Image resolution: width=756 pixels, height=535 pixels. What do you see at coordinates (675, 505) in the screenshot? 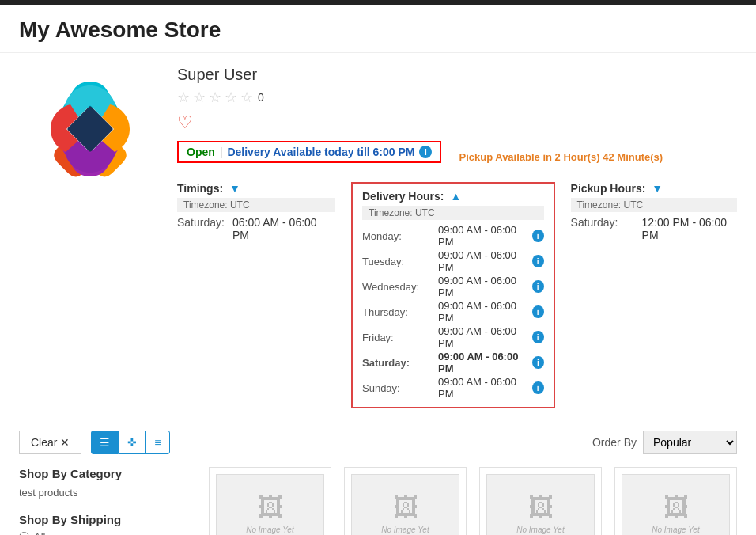
I see `product-image-4: 🖼 No Image Yet` at bounding box center [675, 505].